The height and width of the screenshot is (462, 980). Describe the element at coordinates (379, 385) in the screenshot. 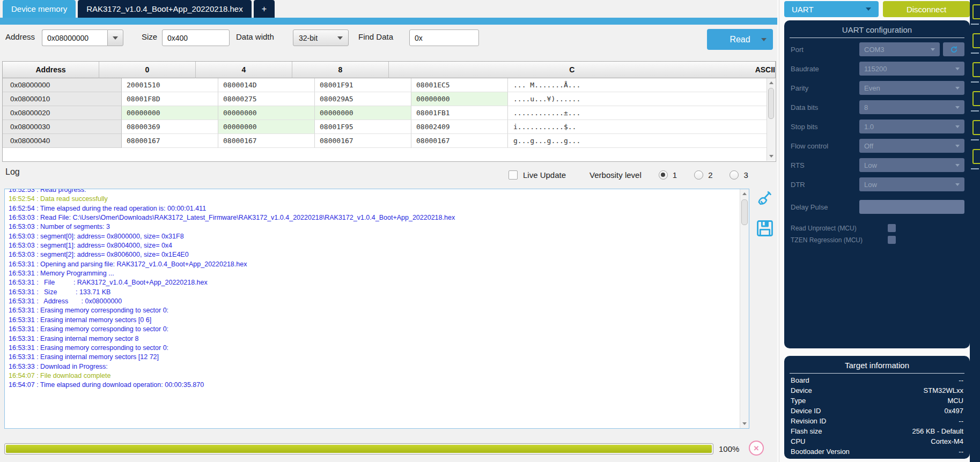

I see `log-line: 16:54:07 : Time elapsed during download …` at that location.